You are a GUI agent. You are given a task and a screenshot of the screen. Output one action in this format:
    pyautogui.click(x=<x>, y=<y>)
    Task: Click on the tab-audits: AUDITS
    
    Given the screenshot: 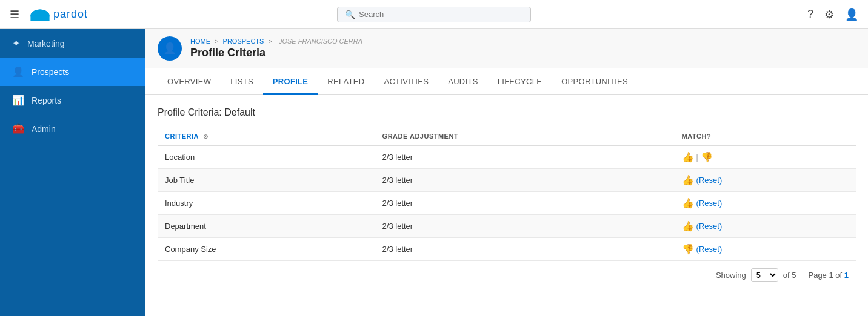 What is the action you would take?
    pyautogui.click(x=463, y=82)
    